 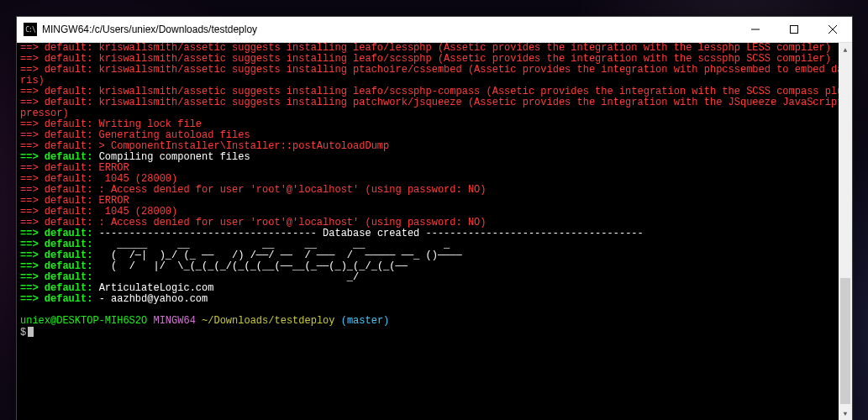 What do you see at coordinates (389, 29) in the screenshot?
I see `window-title: MINGW64:/c/Users/uniex/Downloads/testdep…` at bounding box center [389, 29].